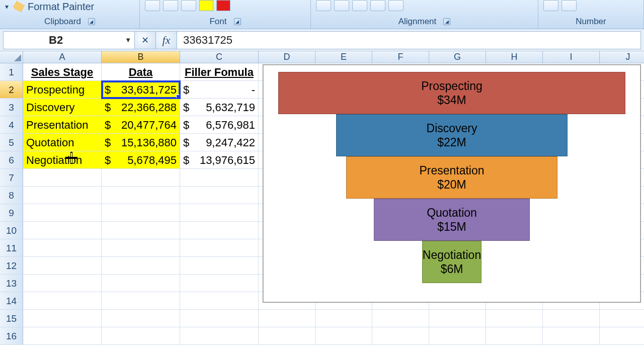 Image resolution: width=644 pixels, height=362 pixels. Describe the element at coordinates (447, 22) in the screenshot. I see `alignment-dialog-launcher-icon: ◢` at that location.